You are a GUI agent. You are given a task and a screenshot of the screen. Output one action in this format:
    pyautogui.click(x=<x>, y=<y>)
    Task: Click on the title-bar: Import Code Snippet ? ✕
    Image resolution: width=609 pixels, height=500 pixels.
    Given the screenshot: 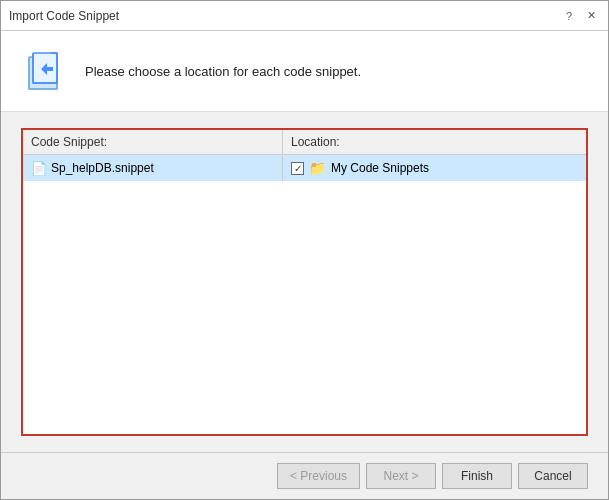 What is the action you would take?
    pyautogui.click(x=304, y=16)
    